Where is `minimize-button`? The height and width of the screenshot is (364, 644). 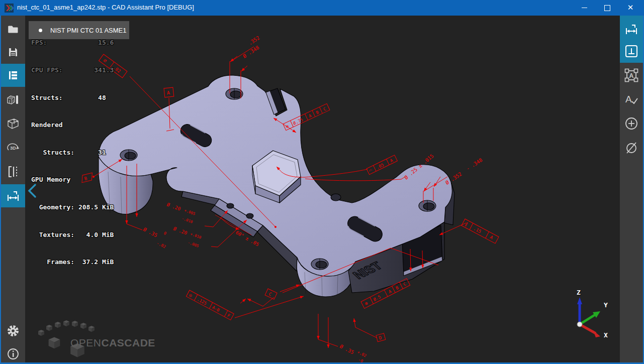 minimize-button is located at coordinates (584, 8).